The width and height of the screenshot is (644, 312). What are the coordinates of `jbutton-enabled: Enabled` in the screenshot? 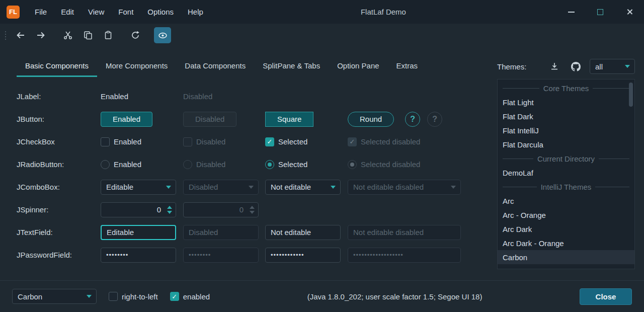 It's located at (127, 119).